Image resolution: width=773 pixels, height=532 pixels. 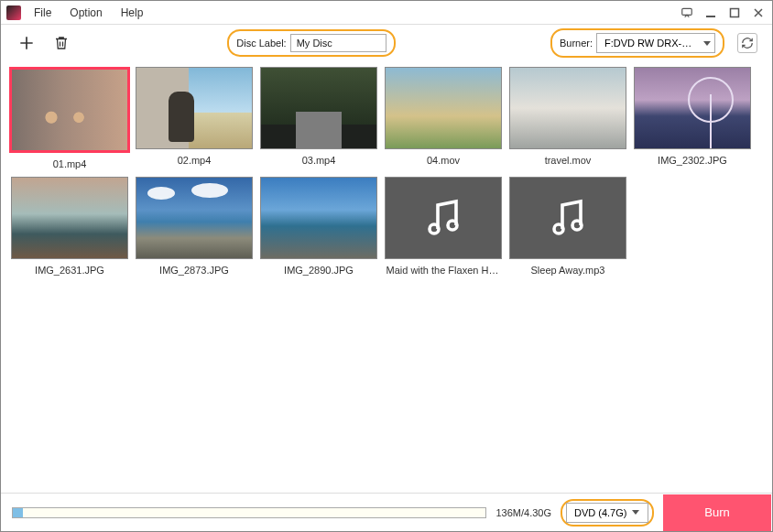 What do you see at coordinates (568, 160) in the screenshot?
I see `media-caption: travel.mov` at bounding box center [568, 160].